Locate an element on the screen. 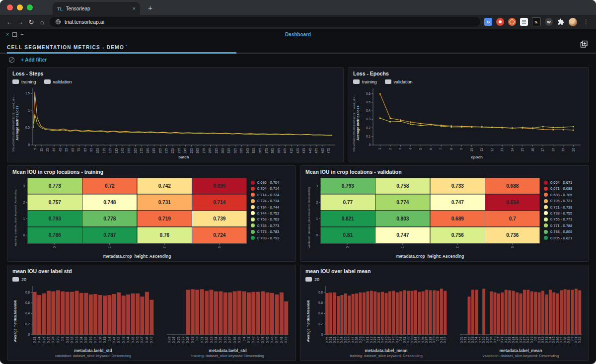 The height and width of the screenshot is (364, 596). browser-menu-icon: ⋮ is located at coordinates (586, 22).